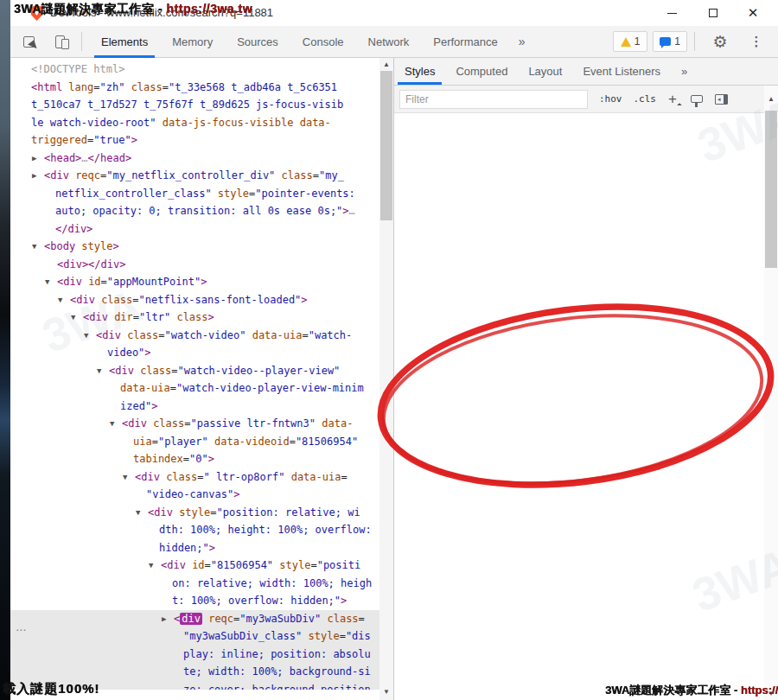  Describe the element at coordinates (60, 41) in the screenshot. I see `device-toolbar-icon` at that location.